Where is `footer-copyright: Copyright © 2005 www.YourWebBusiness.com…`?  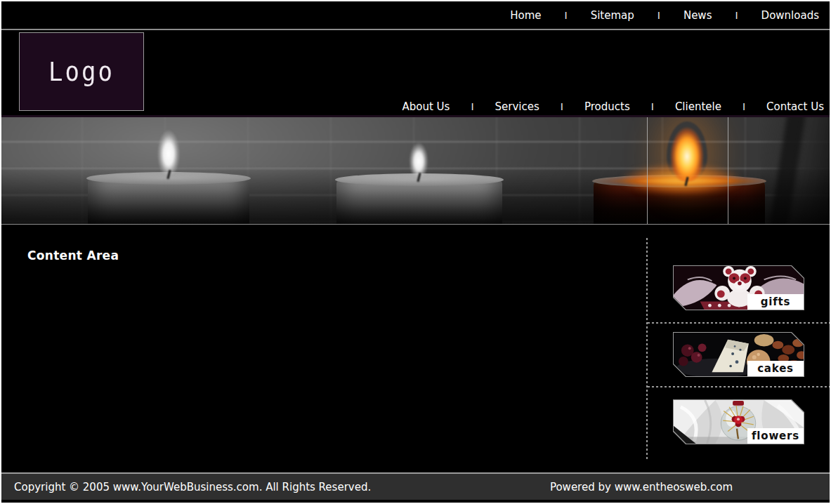
footer-copyright: Copyright © 2005 www.YourWebBusiness.com… is located at coordinates (192, 487).